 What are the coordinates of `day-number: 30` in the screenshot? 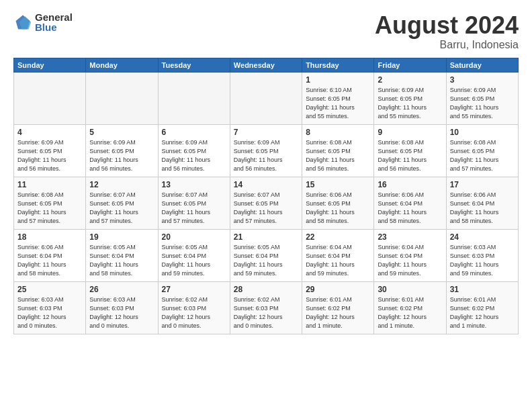 It's located at (410, 289).